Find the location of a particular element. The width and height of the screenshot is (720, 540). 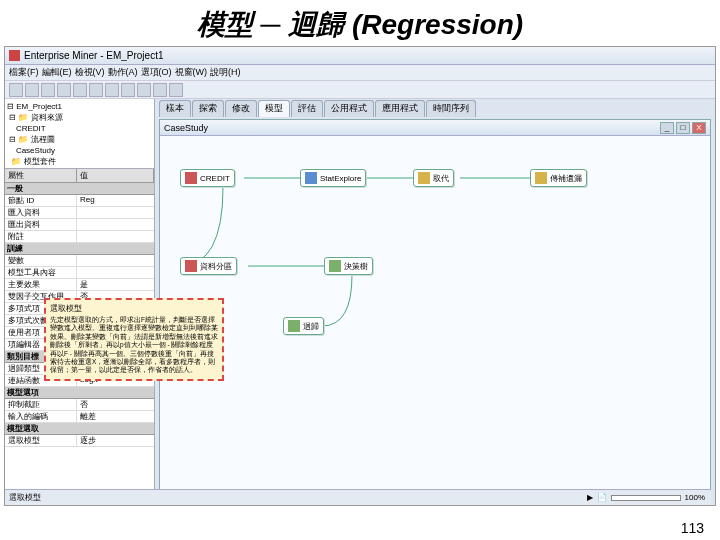

bottom-label: 選取模型 is located at coordinates (25, 498).